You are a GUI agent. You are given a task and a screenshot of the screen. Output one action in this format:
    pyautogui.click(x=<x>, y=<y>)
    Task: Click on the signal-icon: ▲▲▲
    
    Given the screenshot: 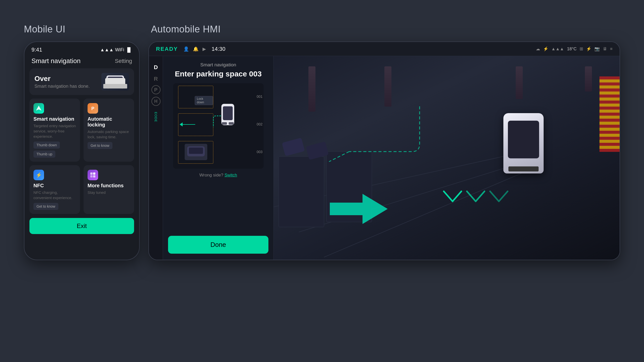 What is the action you would take?
    pyautogui.click(x=107, y=50)
    